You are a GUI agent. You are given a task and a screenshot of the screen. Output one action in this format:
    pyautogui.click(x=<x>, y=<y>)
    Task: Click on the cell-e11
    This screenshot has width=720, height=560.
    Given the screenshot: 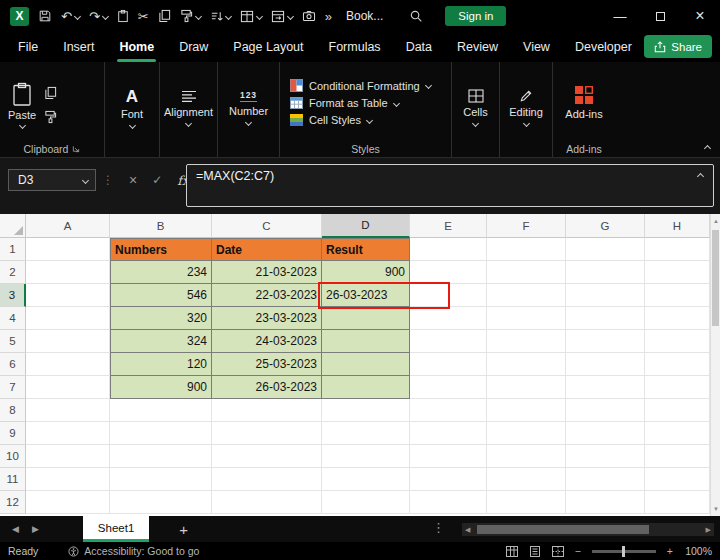 What is the action you would take?
    pyautogui.click(x=448, y=480)
    